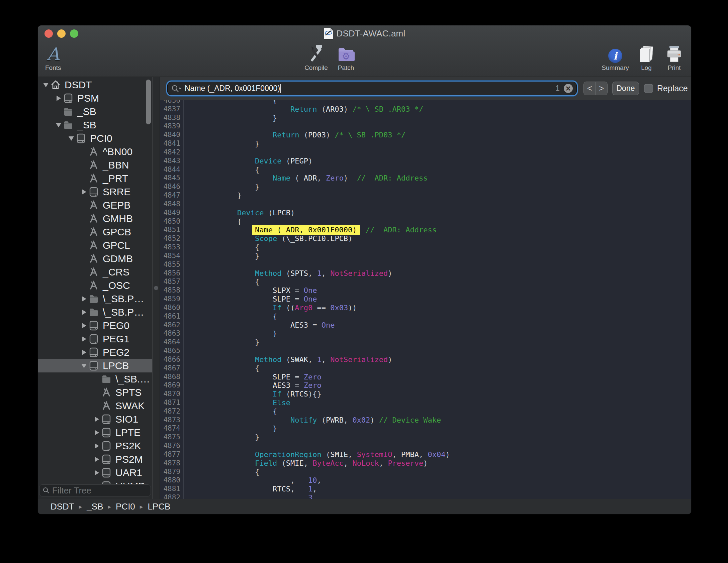 Image resolution: width=728 pixels, height=563 pixels. I want to click on patch-label: Patch, so click(346, 68).